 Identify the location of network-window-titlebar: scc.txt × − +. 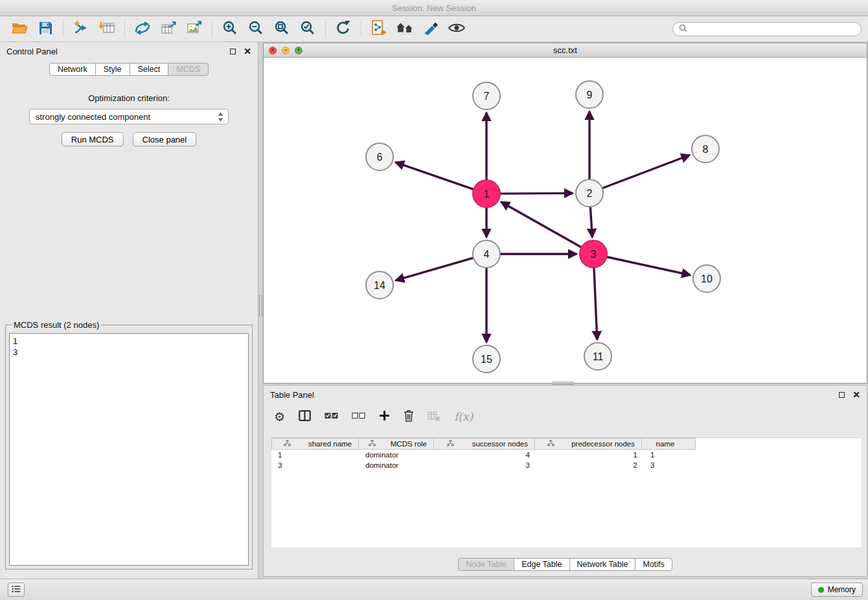
(565, 51).